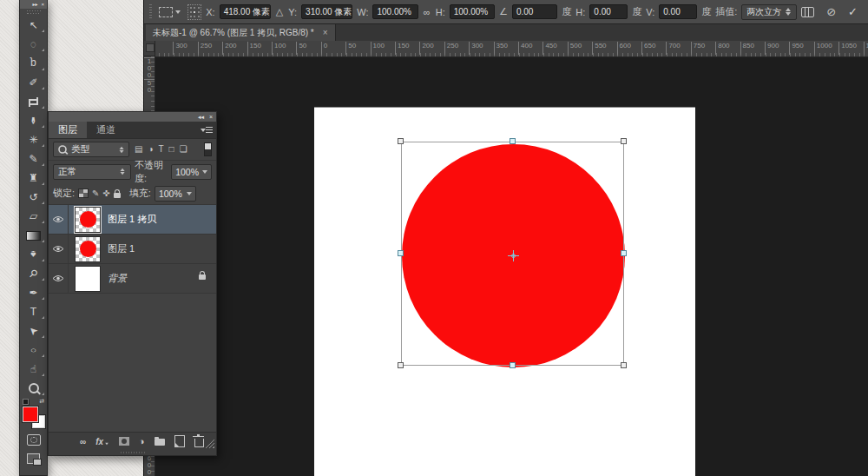 This screenshot has height=476, width=868. What do you see at coordinates (35, 4) in the screenshot?
I see `toolbox-collapse-icon: ▸▸` at bounding box center [35, 4].